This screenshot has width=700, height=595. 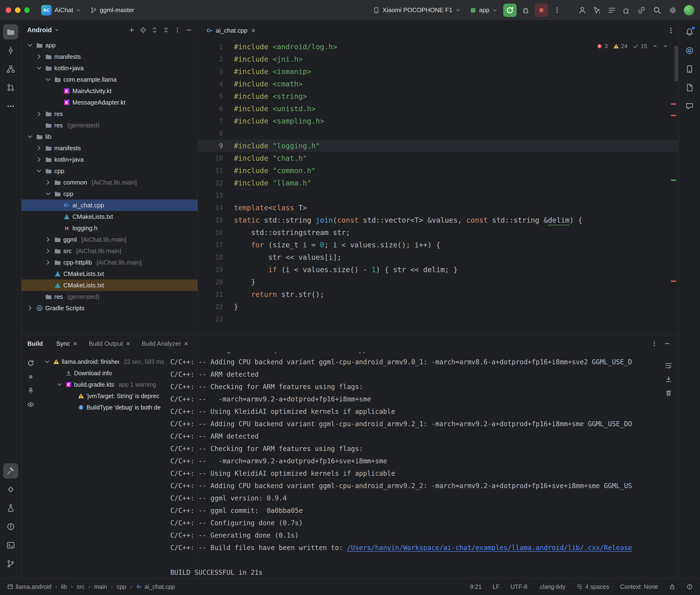 I want to click on project-tree-item: src[AiChat.lib.main], so click(x=109, y=251).